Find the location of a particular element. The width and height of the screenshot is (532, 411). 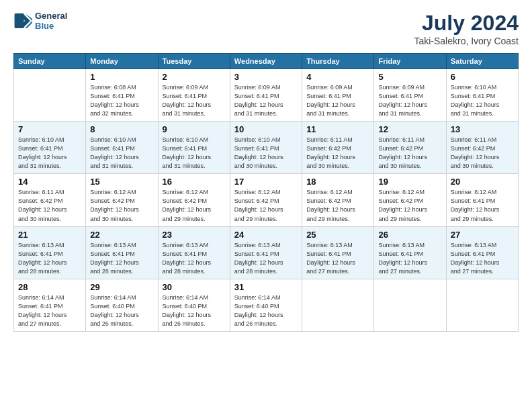

day-number: 17 is located at coordinates (266, 181).